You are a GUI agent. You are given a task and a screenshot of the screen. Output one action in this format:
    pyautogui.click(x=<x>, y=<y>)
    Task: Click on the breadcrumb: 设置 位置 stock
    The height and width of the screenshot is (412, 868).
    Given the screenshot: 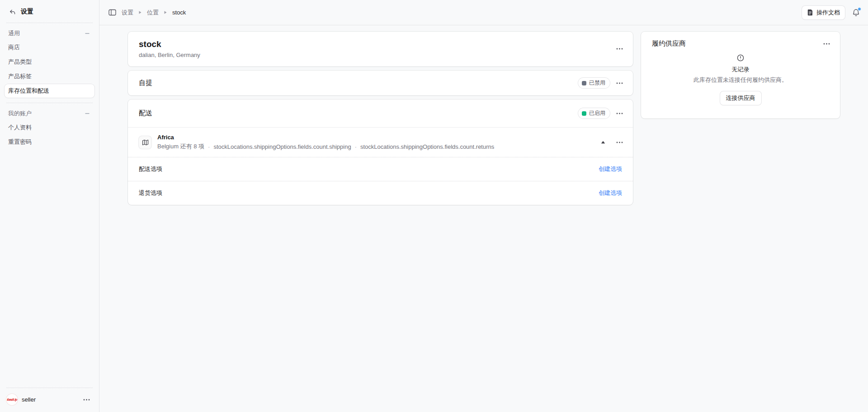 What is the action you would take?
    pyautogui.click(x=154, y=13)
    